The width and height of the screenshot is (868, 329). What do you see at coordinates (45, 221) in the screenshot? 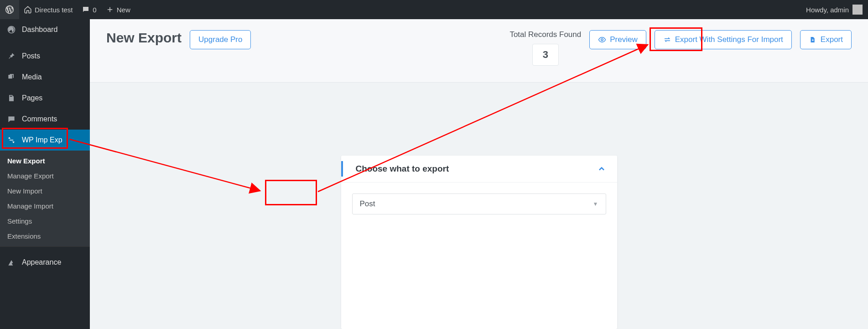
I see `submenu-settings: Settings` at bounding box center [45, 221].